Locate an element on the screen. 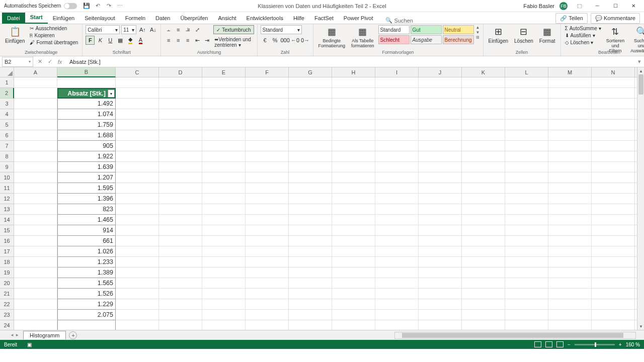 The image size is (644, 362). cell-D16 is located at coordinates (181, 241).